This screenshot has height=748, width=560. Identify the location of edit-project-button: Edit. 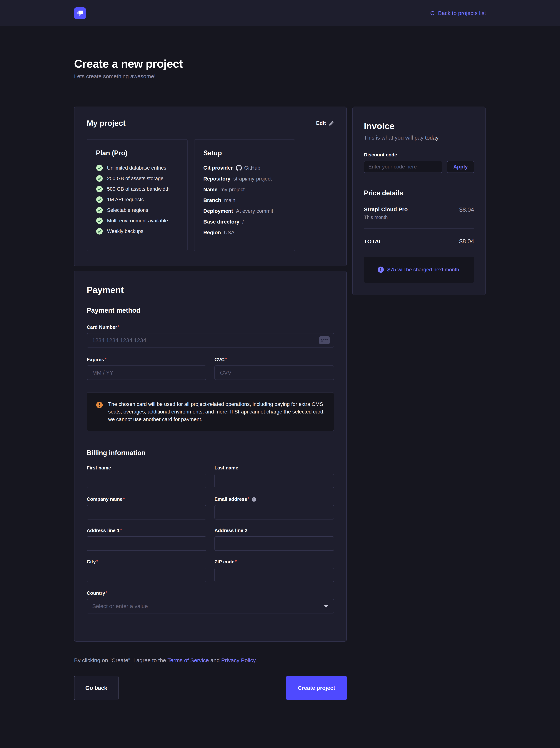
(325, 123).